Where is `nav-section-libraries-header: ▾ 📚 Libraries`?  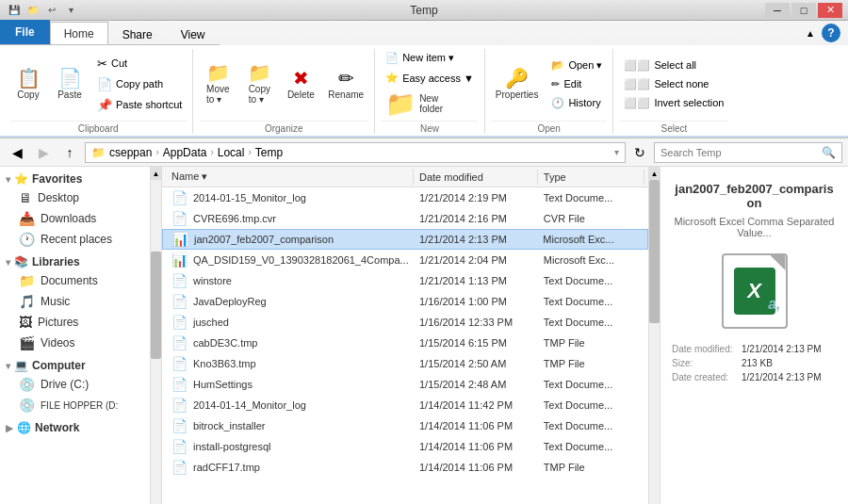
nav-section-libraries-header: ▾ 📚 Libraries is located at coordinates (75, 262).